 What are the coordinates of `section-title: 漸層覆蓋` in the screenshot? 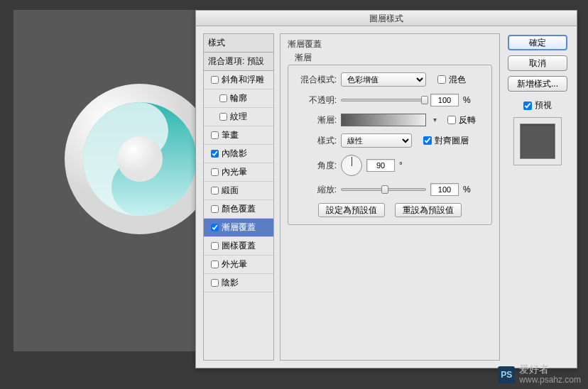 It's located at (390, 44).